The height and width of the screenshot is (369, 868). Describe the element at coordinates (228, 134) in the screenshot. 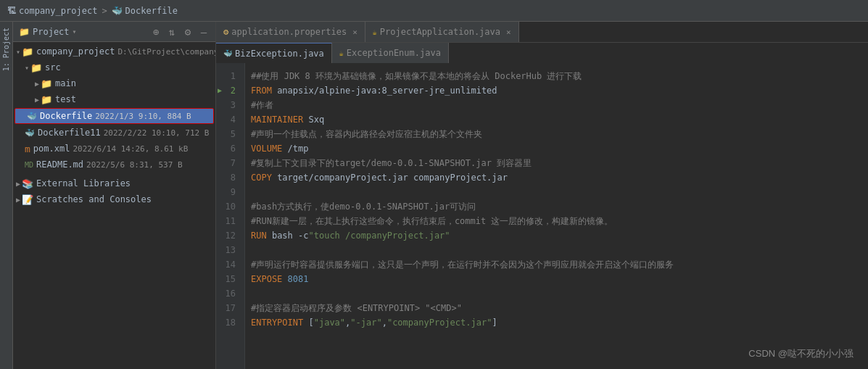

I see `ln-5: 5` at that location.